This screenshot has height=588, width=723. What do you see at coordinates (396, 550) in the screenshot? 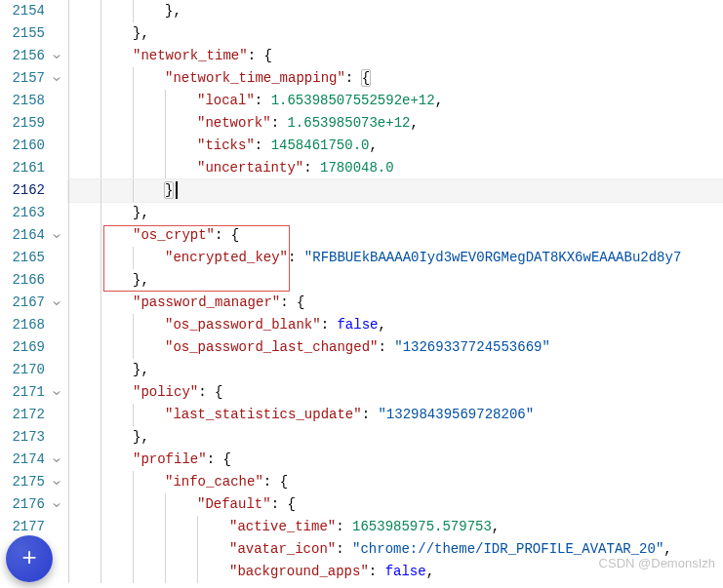
I see `code-line: "avatar_icon": "chrome://theme/IDR_PROFI…` at bounding box center [396, 550].